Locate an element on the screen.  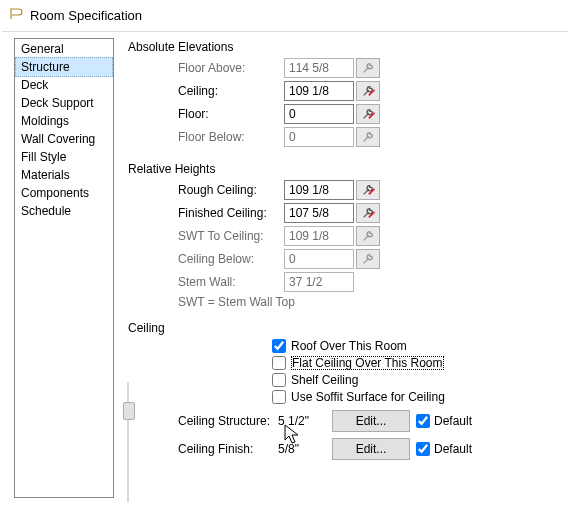
vertical-slider-rail is located at coordinates (128, 442).